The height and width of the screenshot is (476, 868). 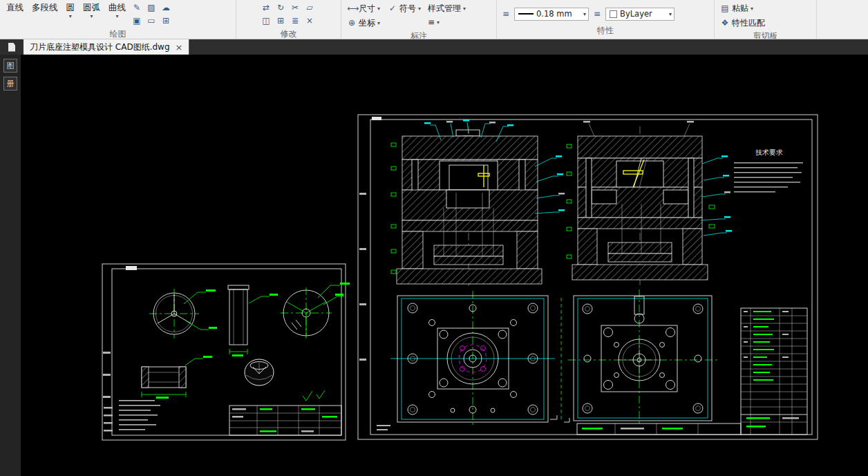 I want to click on symbol-icon: ✓, so click(x=393, y=8).